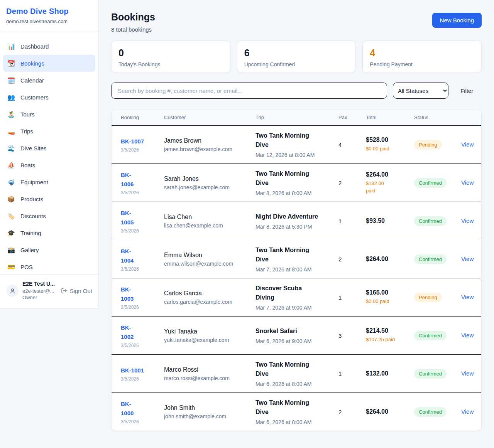 The width and height of the screenshot is (494, 448). Describe the element at coordinates (11, 63) in the screenshot. I see `tear-calendar-icon: 📆` at that location.